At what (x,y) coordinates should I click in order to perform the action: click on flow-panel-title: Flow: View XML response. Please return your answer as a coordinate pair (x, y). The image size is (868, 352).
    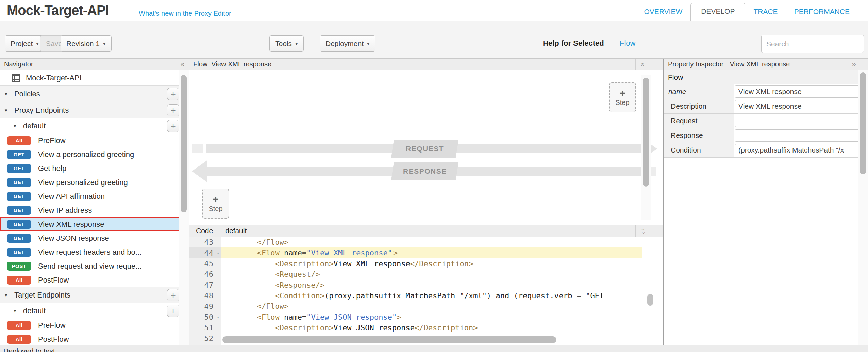
    Looking at the image, I should click on (232, 64).